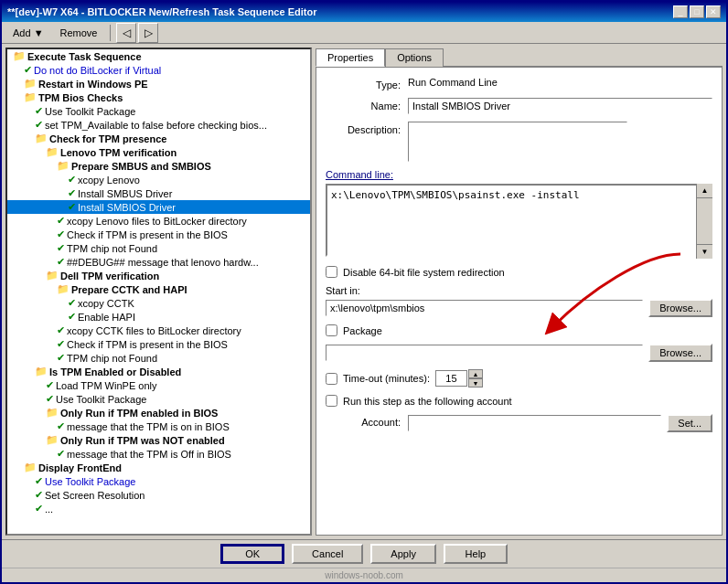  I want to click on tree-item-more: ✔ ..., so click(159, 508).